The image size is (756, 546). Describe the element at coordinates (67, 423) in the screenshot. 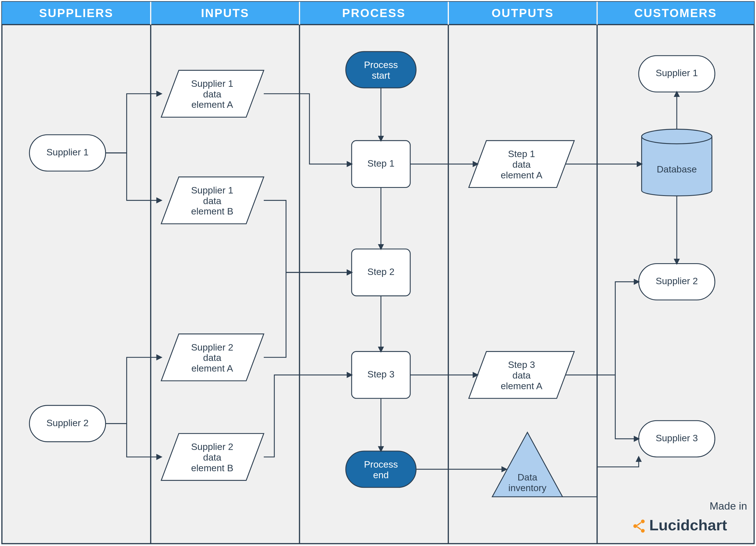

I see `supplier-2-label: Supplier 2` at that location.